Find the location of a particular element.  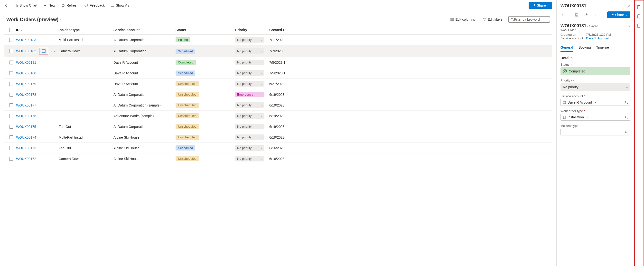

work-order-link: WOUX00178 is located at coordinates (26, 94).